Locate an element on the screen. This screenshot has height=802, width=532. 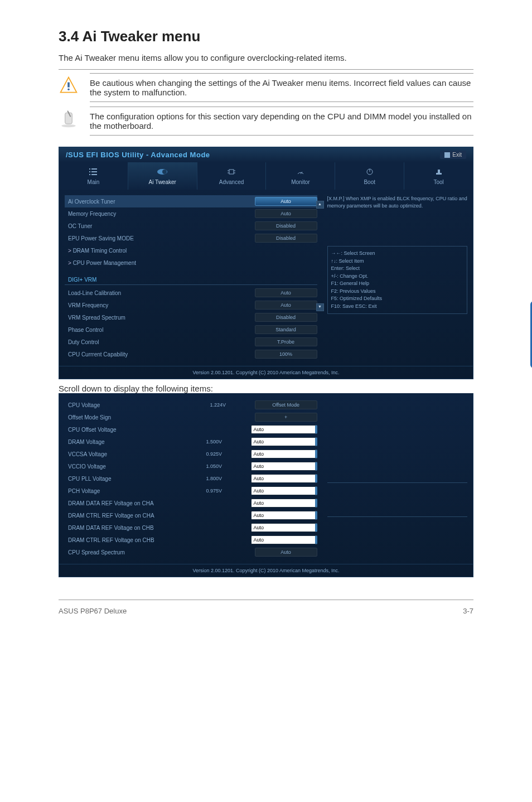
gauge-icon is located at coordinates (300, 172).